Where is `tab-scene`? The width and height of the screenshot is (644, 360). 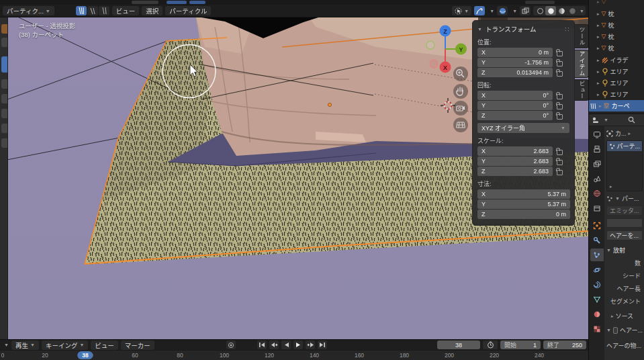 tab-scene is located at coordinates (597, 179).